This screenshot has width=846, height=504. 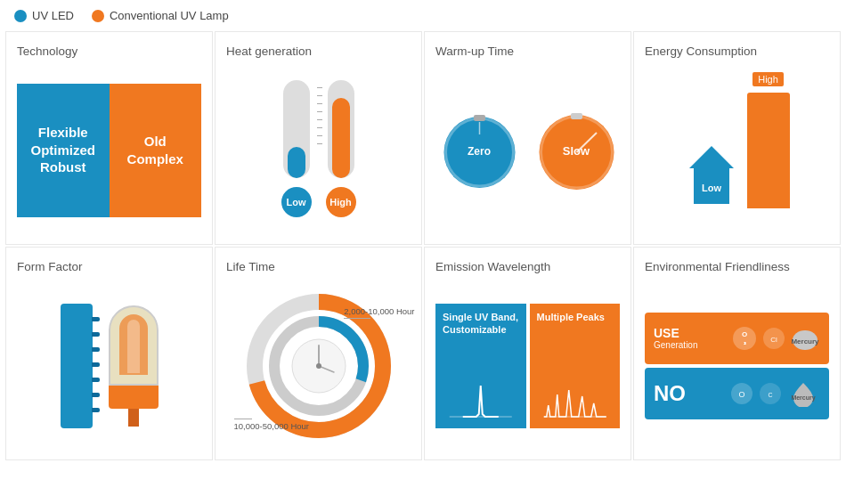 What do you see at coordinates (670, 394) in the screenshot?
I see `env-no-label: NO` at bounding box center [670, 394].